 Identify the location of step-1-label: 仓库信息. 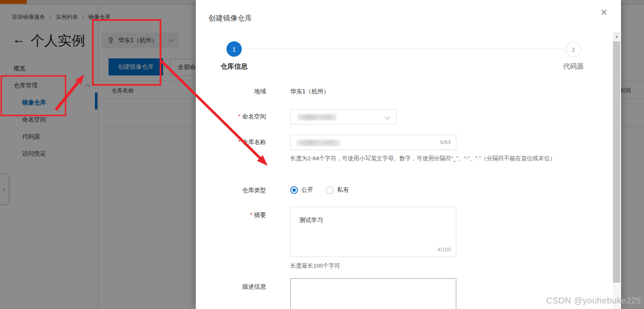
(234, 66).